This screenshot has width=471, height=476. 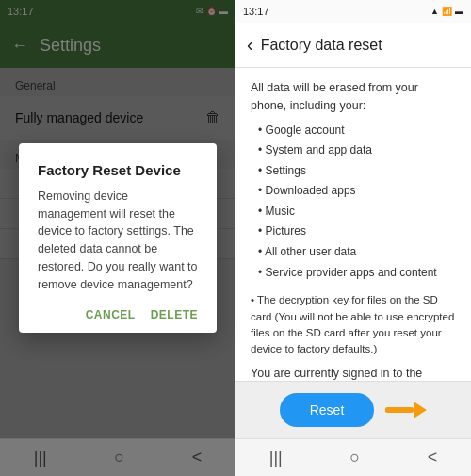 What do you see at coordinates (353, 232) in the screenshot?
I see `list-item: Pictures` at bounding box center [353, 232].